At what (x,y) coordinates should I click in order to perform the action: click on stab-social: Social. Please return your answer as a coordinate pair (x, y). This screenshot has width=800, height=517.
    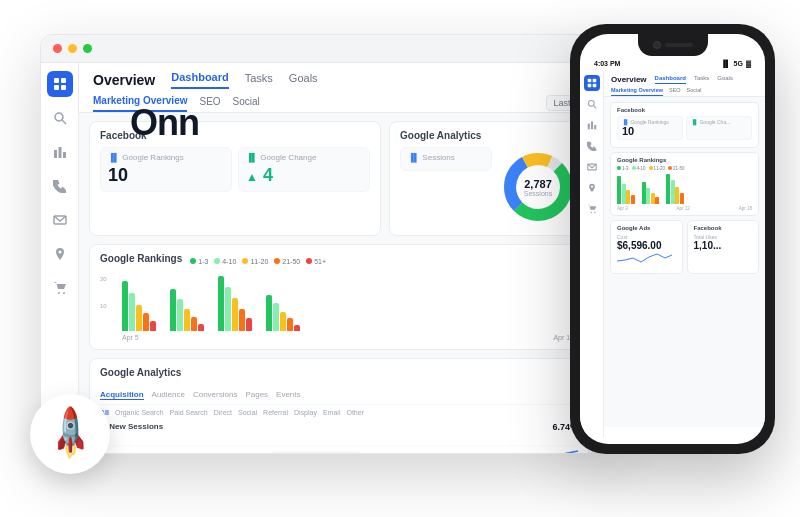
    Looking at the image, I should click on (248, 412).